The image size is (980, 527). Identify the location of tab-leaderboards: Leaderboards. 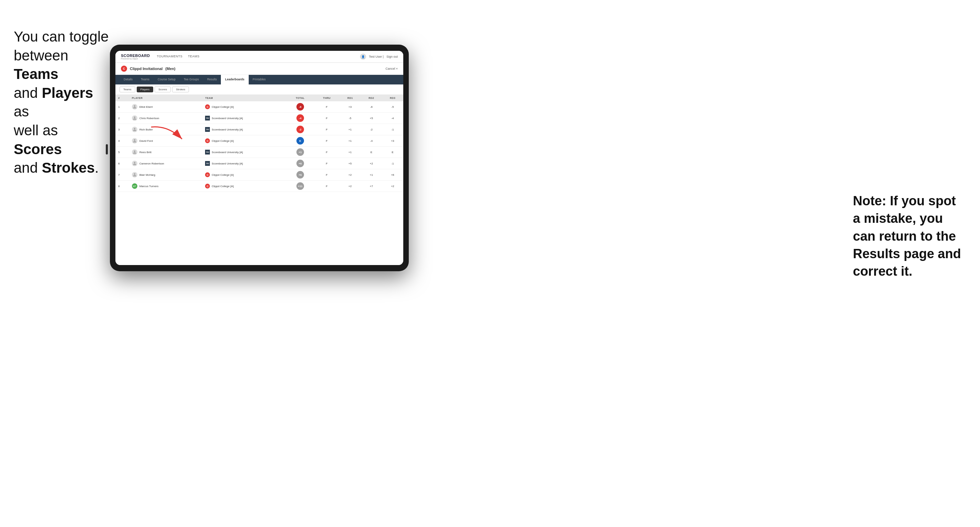
(235, 80).